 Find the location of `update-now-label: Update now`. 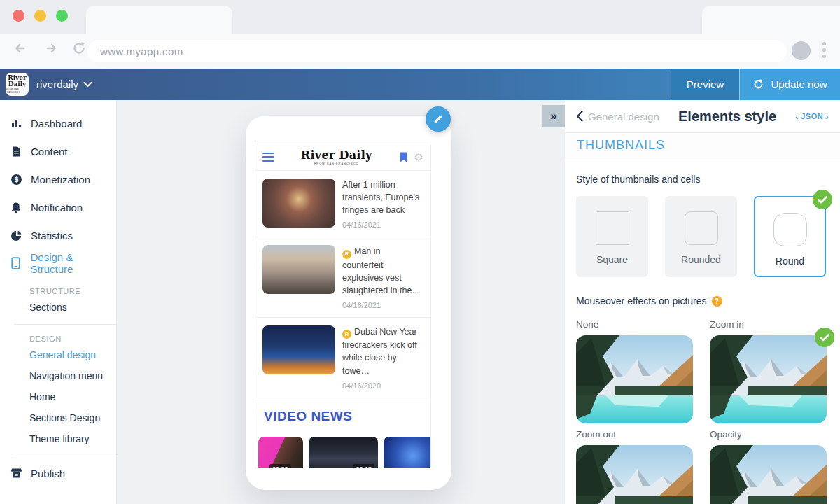

update-now-label: Update now is located at coordinates (799, 84).